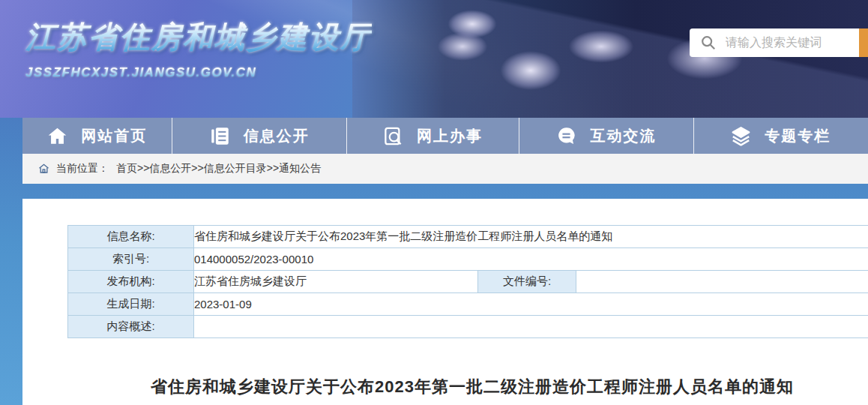 The width and height of the screenshot is (868, 405). Describe the element at coordinates (114, 136) in the screenshot. I see `nav-item-label: 网站首页` at that location.